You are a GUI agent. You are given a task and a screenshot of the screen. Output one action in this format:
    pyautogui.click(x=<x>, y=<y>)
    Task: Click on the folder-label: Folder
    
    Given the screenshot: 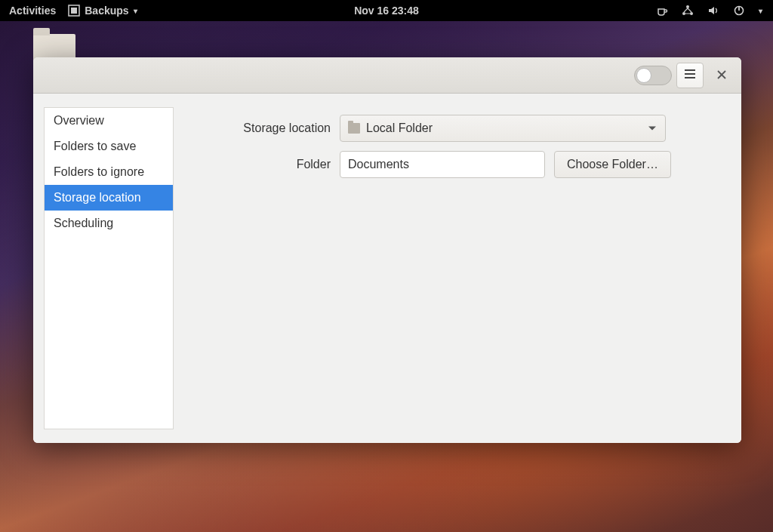 What is the action you would take?
    pyautogui.click(x=261, y=165)
    